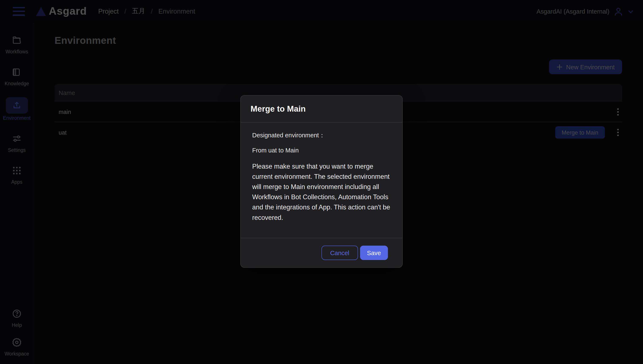  What do you see at coordinates (322, 150) in the screenshot?
I see `merge-direction-label: From uat to Main` at bounding box center [322, 150].